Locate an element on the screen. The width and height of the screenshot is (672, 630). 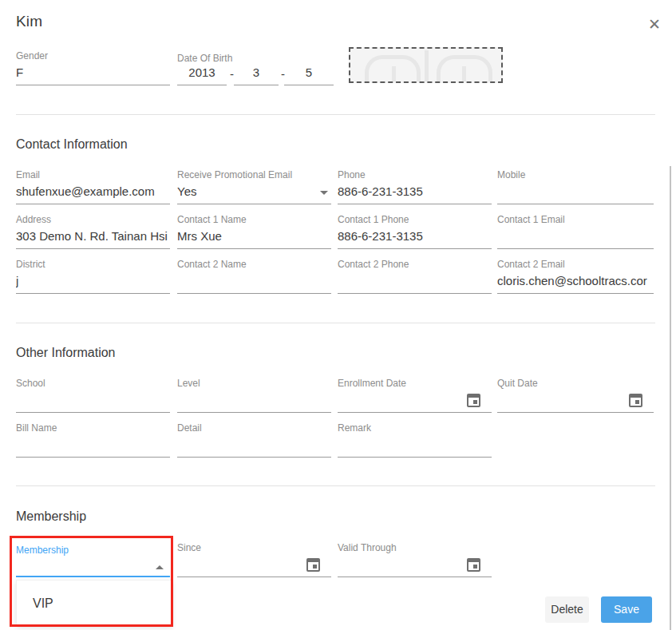
membership-select-field: Membership is located at coordinates (93, 560).